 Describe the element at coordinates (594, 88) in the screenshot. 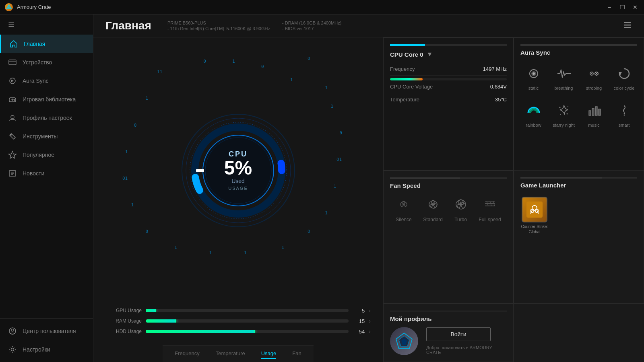

I see `aura-strobing-label: strobing` at that location.